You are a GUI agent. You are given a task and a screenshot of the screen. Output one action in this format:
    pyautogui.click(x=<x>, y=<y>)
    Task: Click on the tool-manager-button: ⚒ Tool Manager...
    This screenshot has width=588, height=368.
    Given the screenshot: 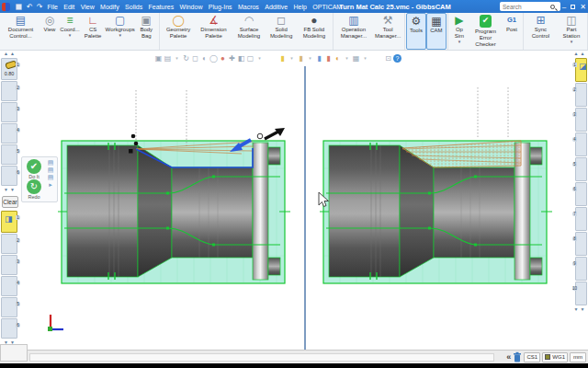 What is the action you would take?
    pyautogui.click(x=388, y=31)
    